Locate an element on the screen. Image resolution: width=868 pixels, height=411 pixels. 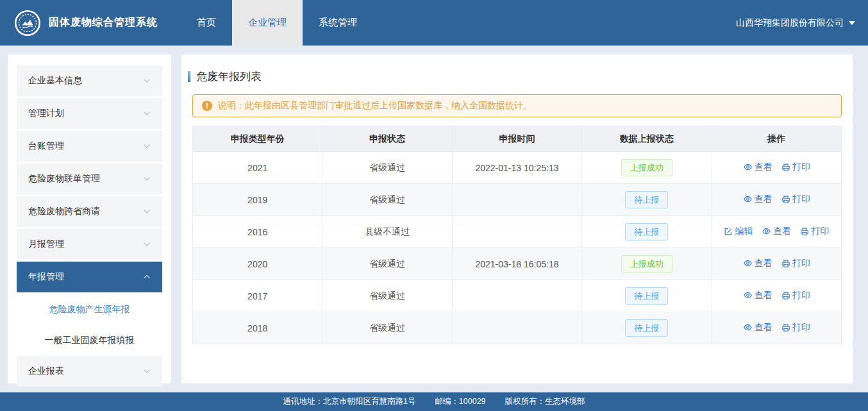
nav-item-home: 首页 is located at coordinates (206, 23).